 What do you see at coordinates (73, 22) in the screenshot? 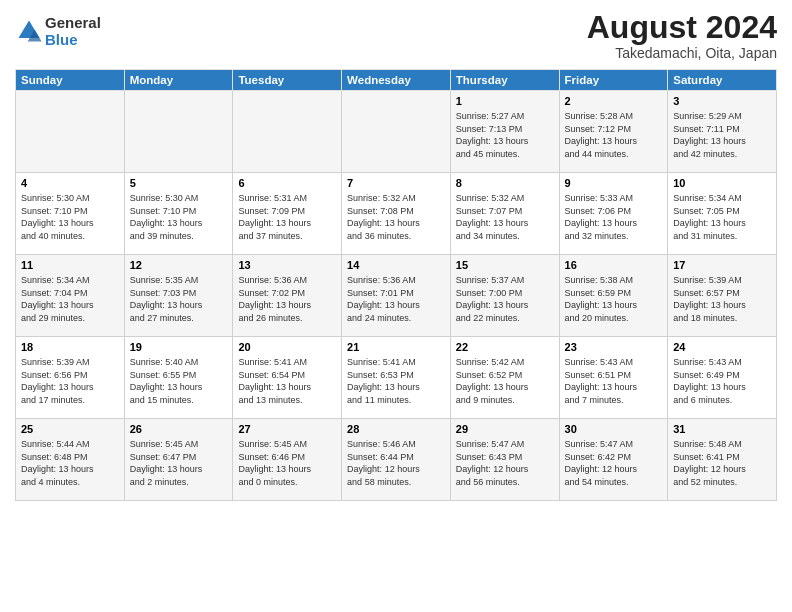
I see `logo-text-line1: General` at bounding box center [73, 22].